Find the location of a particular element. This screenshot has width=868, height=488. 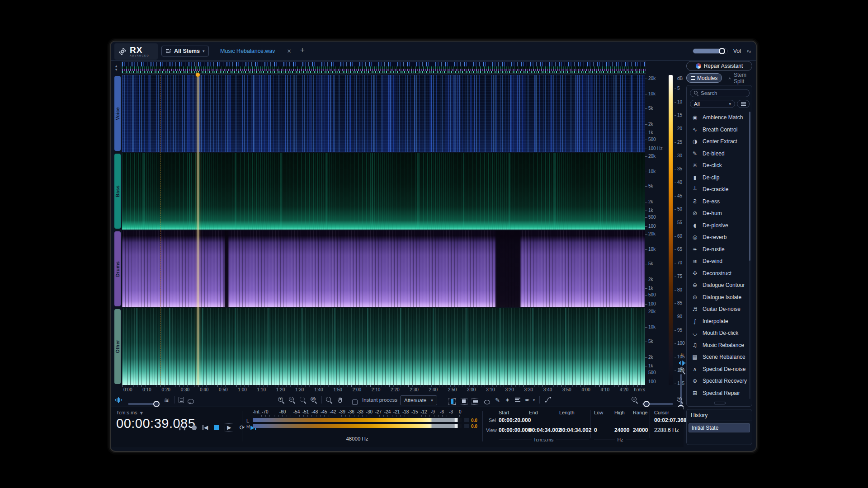

spectrogram-settings-button: ≋ is located at coordinates (166, 400).